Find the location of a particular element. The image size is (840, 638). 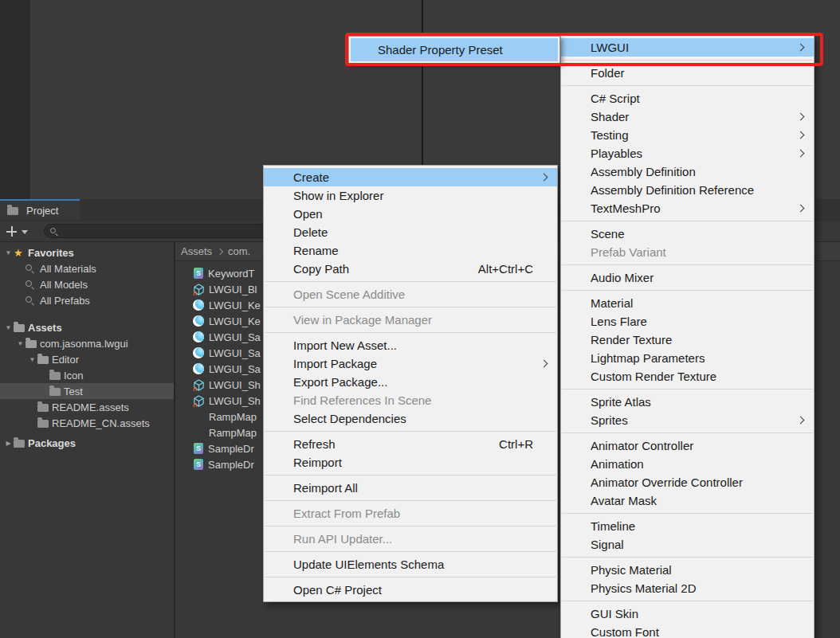

menu-item-animation: Animation is located at coordinates (687, 464).